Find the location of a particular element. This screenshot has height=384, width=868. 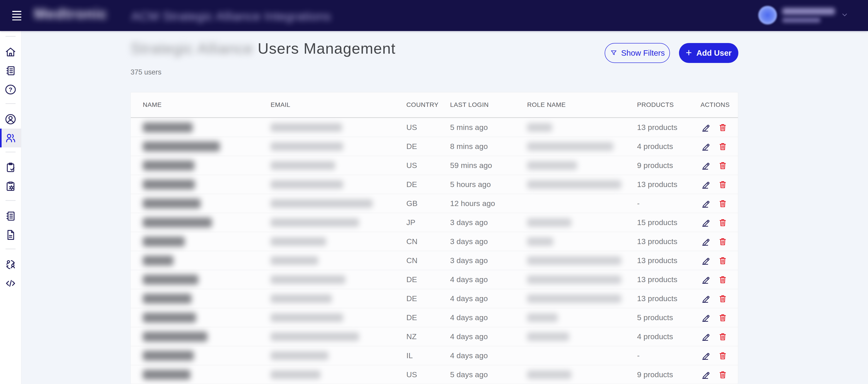

sidebar-item-account-circle is located at coordinates (11, 119).